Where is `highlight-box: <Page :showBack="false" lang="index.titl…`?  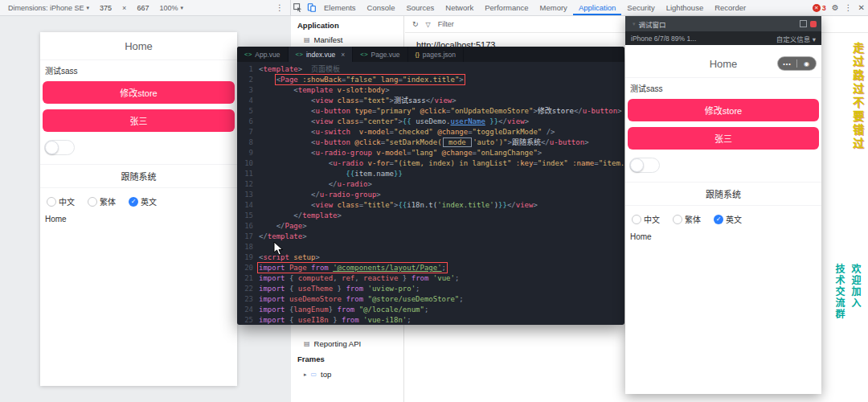 highlight-box: <Page :showBack="false" lang="index.titl… is located at coordinates (370, 80).